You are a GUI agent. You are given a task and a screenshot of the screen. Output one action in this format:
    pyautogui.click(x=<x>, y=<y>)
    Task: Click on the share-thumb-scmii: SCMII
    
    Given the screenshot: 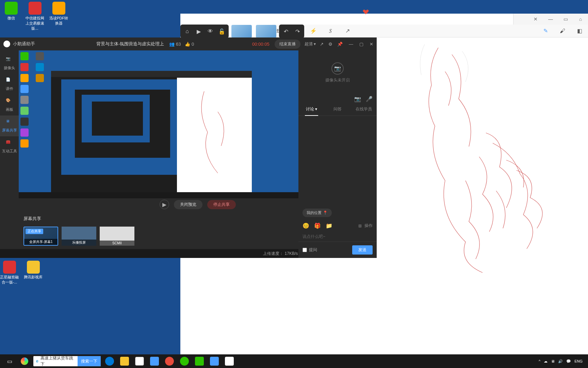 What is the action you would take?
    pyautogui.click(x=117, y=236)
    